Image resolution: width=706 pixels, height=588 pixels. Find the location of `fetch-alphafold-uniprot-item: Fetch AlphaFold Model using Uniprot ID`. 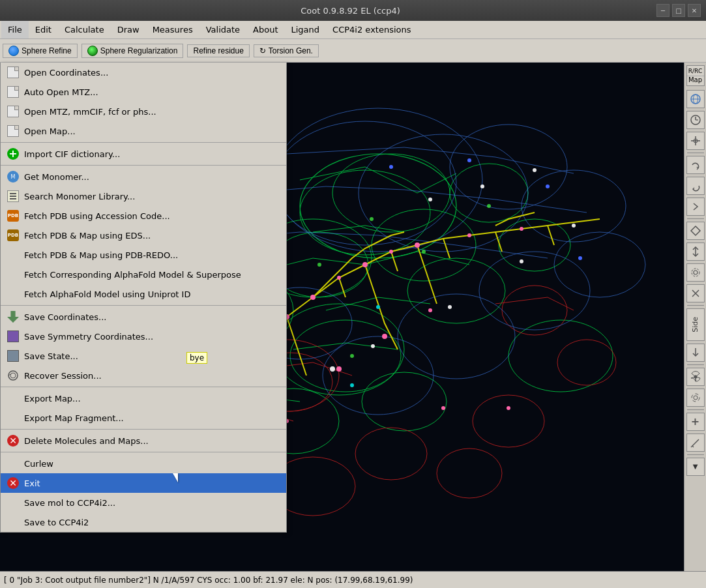

fetch-alphafold-uniprot-item: Fetch AlphaFold Model using Uniprot ID is located at coordinates (143, 294).